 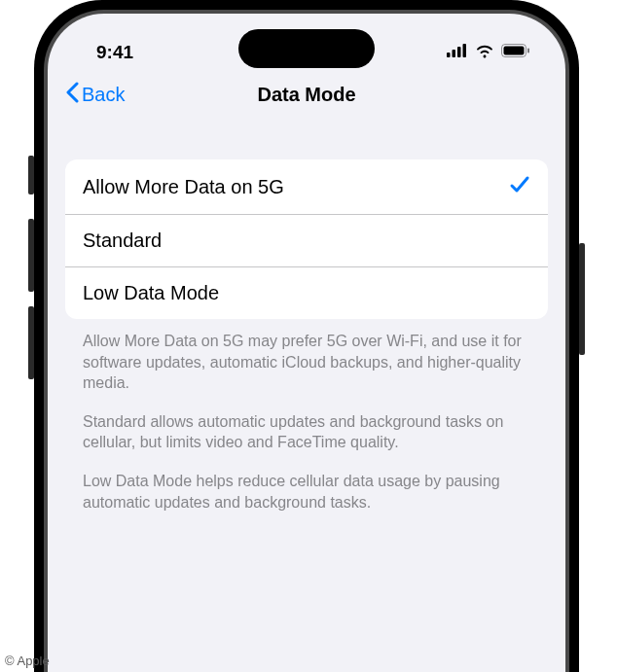 I want to click on back-label: Back, so click(x=103, y=95).